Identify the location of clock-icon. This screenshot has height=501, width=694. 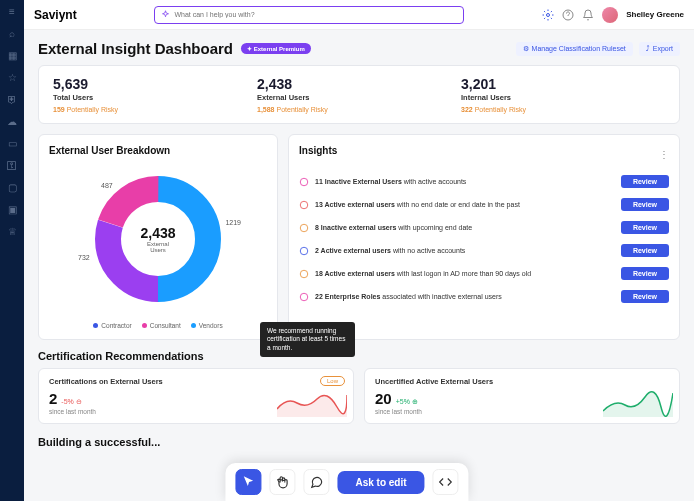
(304, 274).